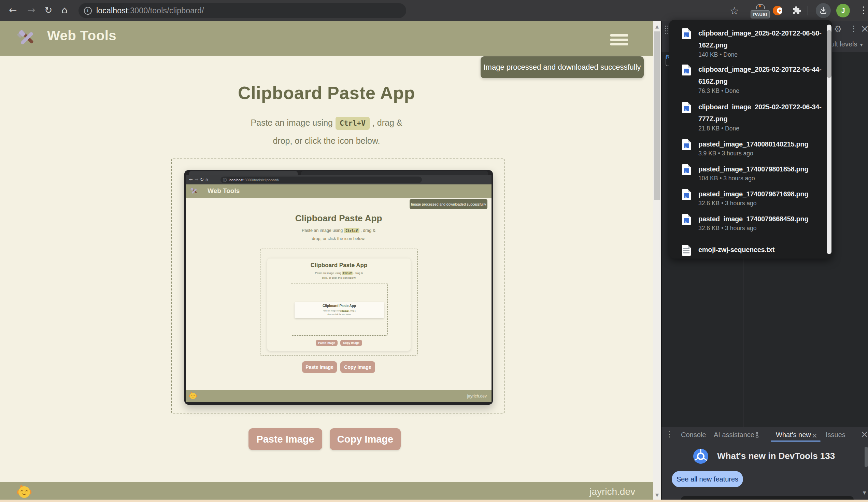 This screenshot has width=868, height=502. Describe the element at coordinates (657, 260) in the screenshot. I see `page-scrollbar: ▲ ▼` at that location.